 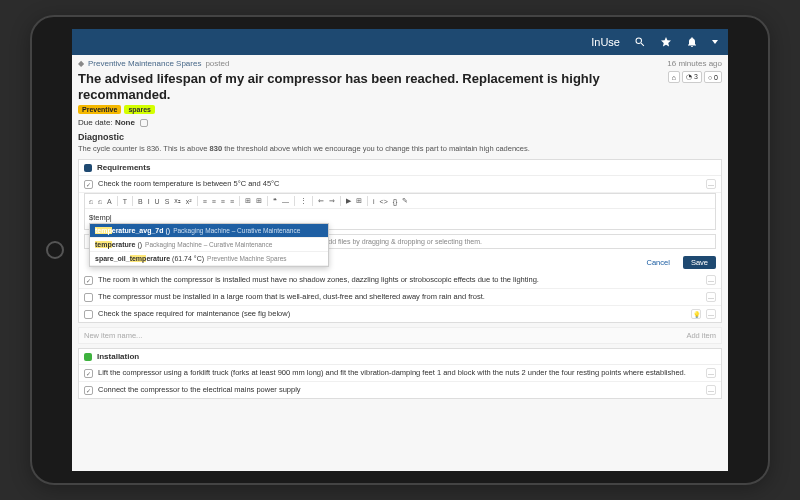 I want to click on toolbar-button: ▶, so click(x=348, y=201).